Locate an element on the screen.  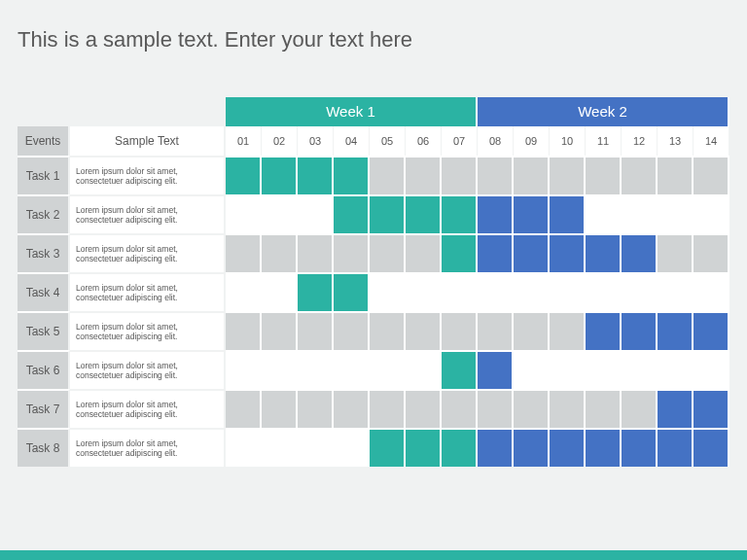
task-label: Task 8 is located at coordinates (44, 447).